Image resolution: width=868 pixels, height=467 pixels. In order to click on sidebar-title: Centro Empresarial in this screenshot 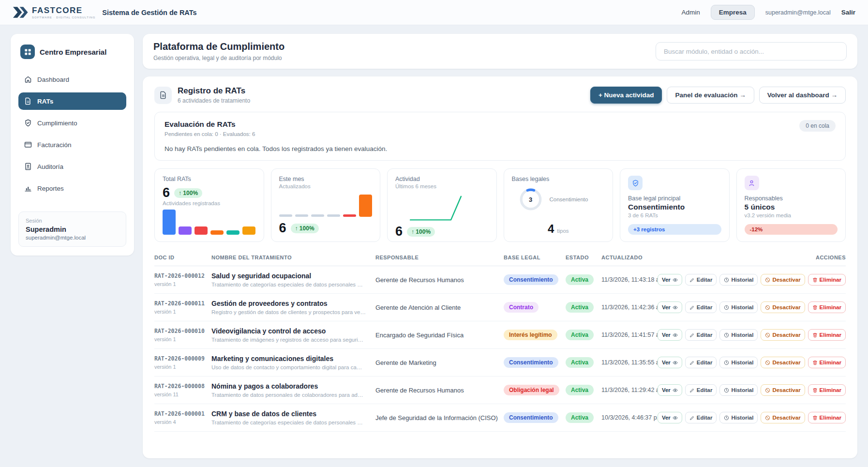, I will do `click(73, 52)`.